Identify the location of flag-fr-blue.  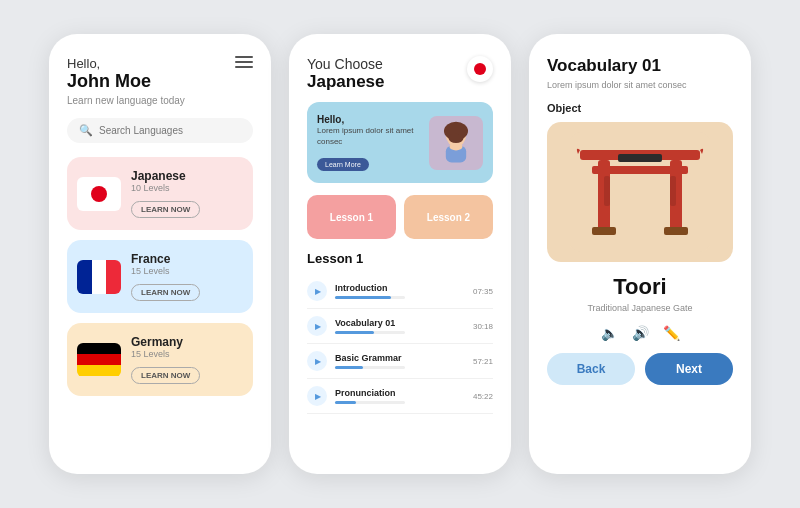
(84, 277).